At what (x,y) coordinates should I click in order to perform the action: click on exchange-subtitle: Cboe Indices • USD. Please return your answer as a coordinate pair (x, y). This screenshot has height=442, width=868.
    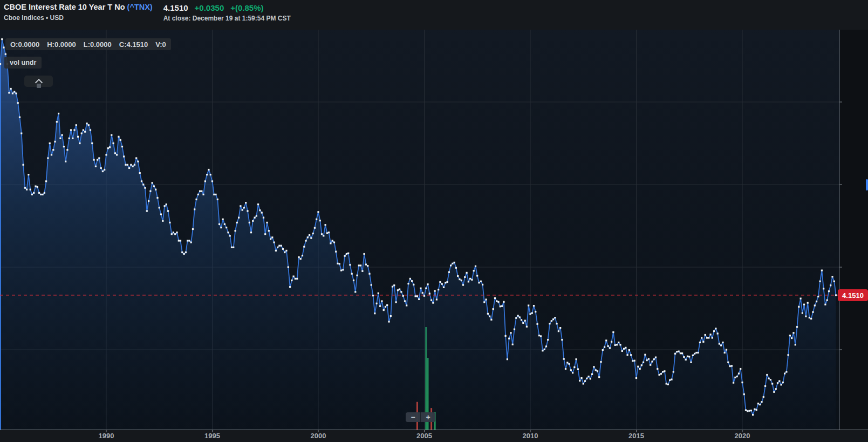
    Looking at the image, I should click on (78, 18).